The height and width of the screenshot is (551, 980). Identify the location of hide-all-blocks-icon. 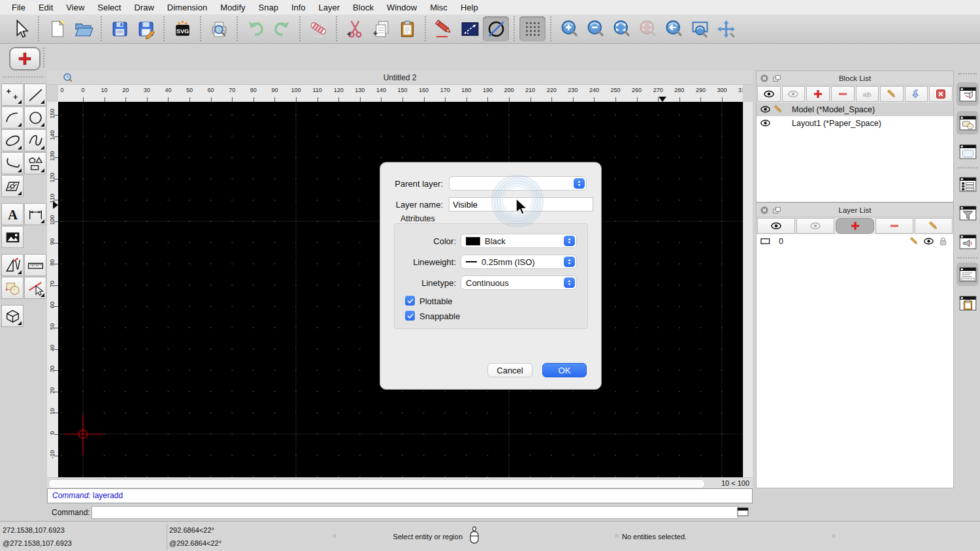
(794, 94).